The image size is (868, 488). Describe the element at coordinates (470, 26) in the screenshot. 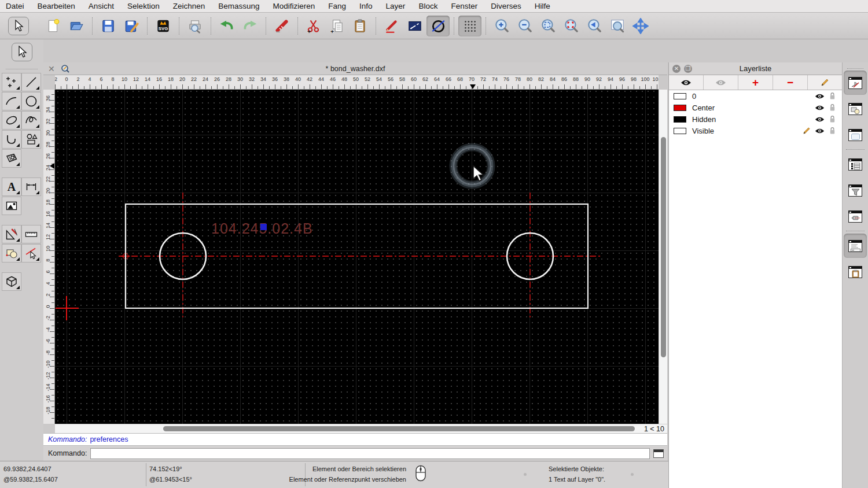

I see `grid-toggle-button` at that location.